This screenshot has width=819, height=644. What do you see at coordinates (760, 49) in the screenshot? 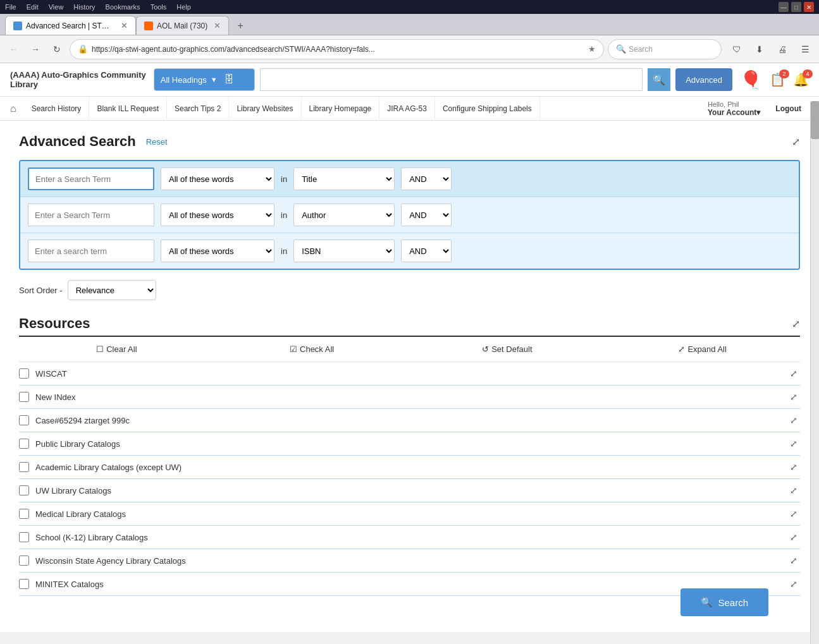
I see `download-icon: ⬇` at bounding box center [760, 49].